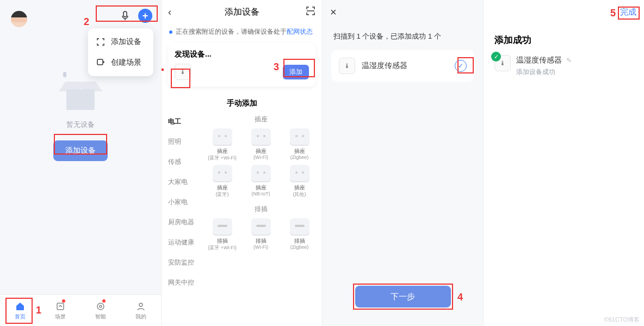 Image resolution: width=644 pixels, height=326 pixels. What do you see at coordinates (299, 145) in the screenshot?
I see `device-cell: 插座(Zigbee)` at bounding box center [299, 145].